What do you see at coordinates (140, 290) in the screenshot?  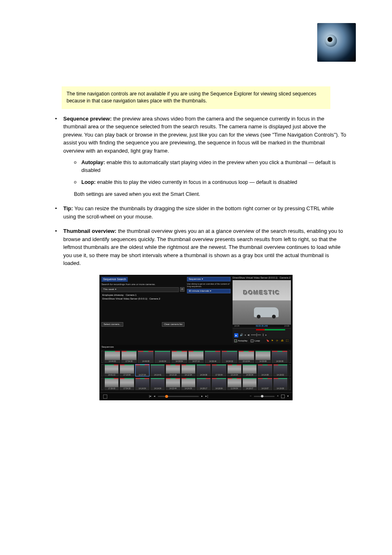 I see `period-dropdown: This week ▾` at bounding box center [140, 290].